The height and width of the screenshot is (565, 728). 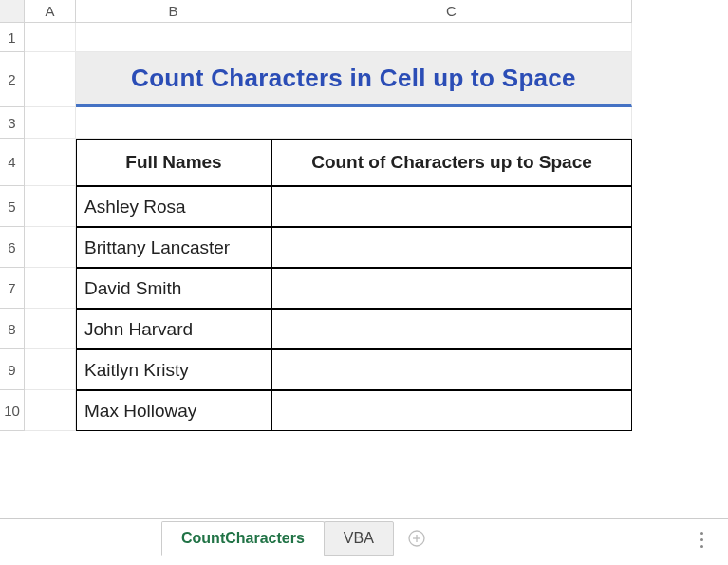 What do you see at coordinates (174, 410) in the screenshot?
I see `table-row: Max Holloway` at bounding box center [174, 410].